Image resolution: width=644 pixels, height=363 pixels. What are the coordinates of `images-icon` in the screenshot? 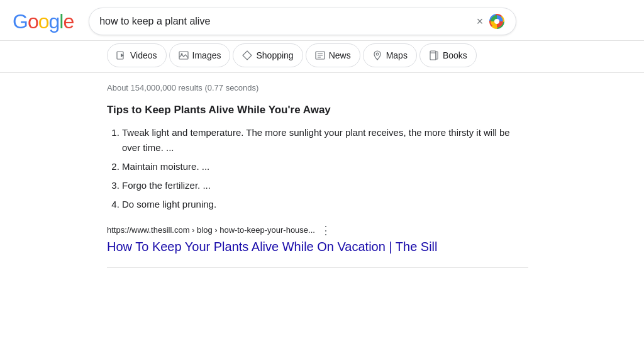 It's located at (184, 55).